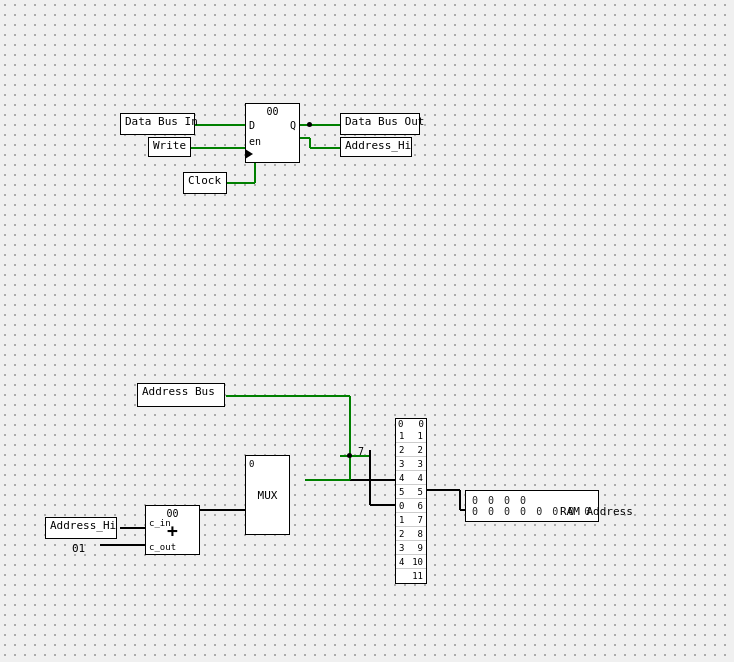  I want to click on adder-cout: c_out, so click(162, 547).